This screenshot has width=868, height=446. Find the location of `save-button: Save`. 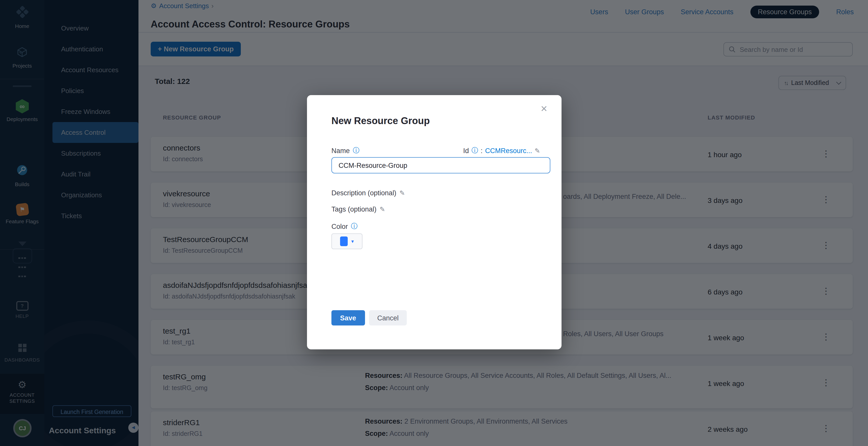

save-button: Save is located at coordinates (348, 318).